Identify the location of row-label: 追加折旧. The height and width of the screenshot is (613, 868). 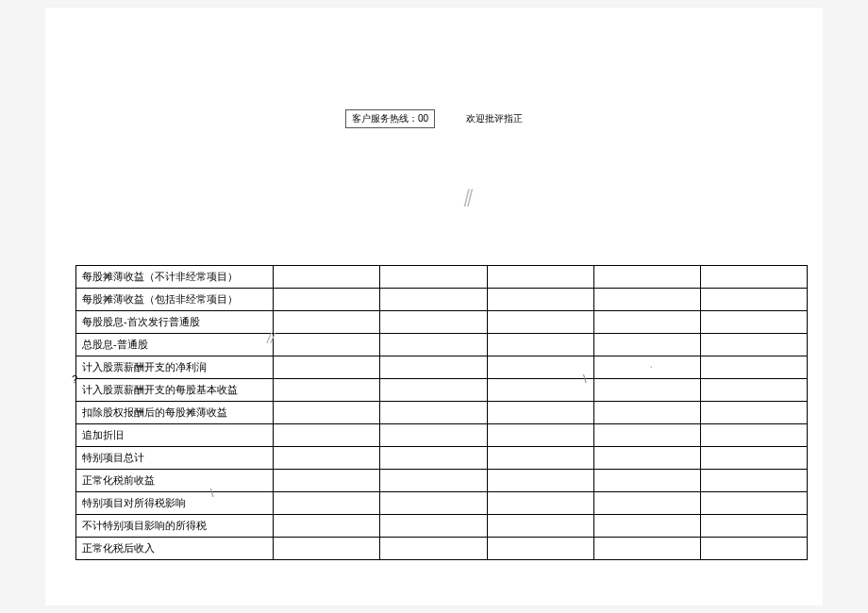
(175, 436).